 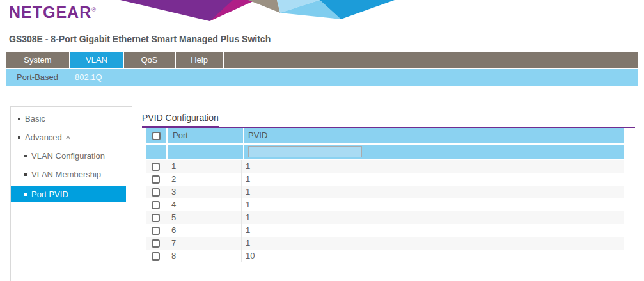 What do you see at coordinates (252, 11) in the screenshot?
I see `header-banner-graphic` at bounding box center [252, 11].